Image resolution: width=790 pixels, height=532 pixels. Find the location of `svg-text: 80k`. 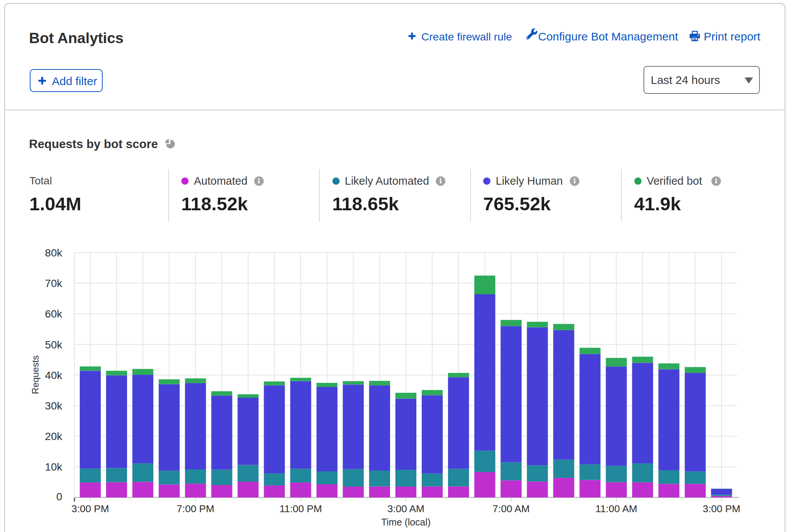

svg-text: 80k is located at coordinates (54, 253).